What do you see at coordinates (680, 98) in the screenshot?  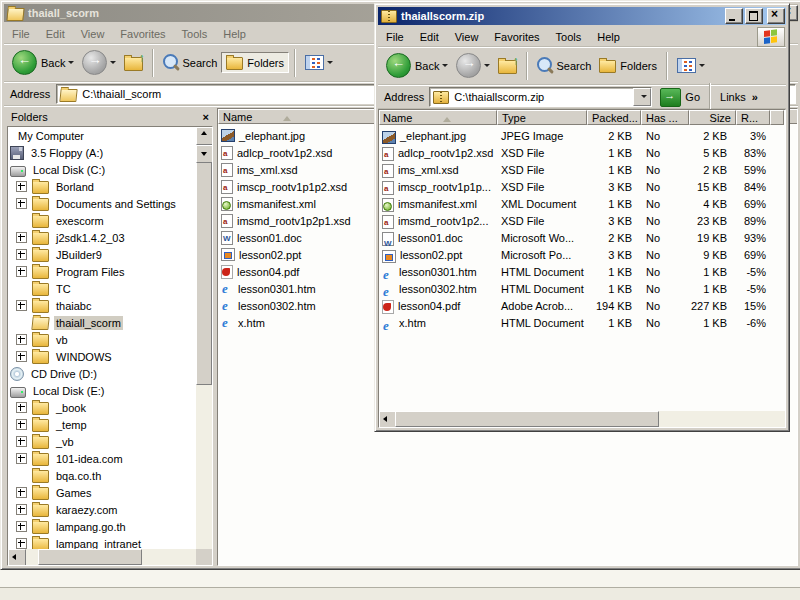 I see `go-button: Go` at bounding box center [680, 98].